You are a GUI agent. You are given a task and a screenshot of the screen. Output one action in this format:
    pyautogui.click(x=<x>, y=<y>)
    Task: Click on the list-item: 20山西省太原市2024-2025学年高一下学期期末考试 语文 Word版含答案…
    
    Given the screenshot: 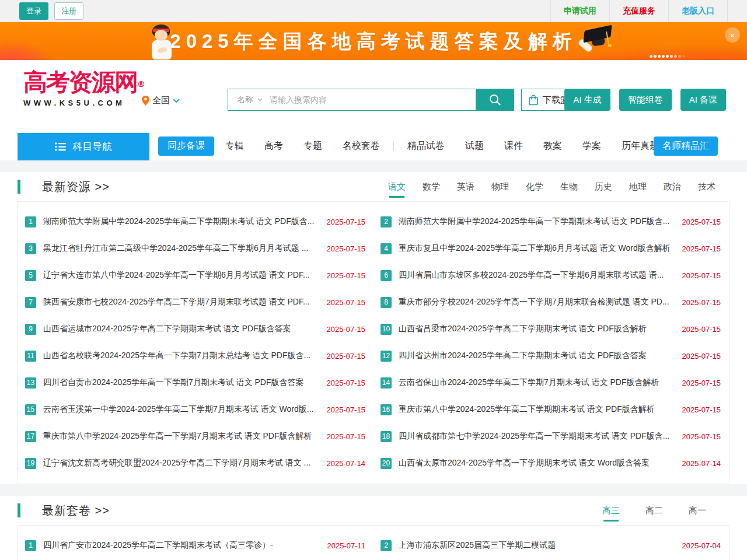 What is the action you would take?
    pyautogui.click(x=551, y=463)
    